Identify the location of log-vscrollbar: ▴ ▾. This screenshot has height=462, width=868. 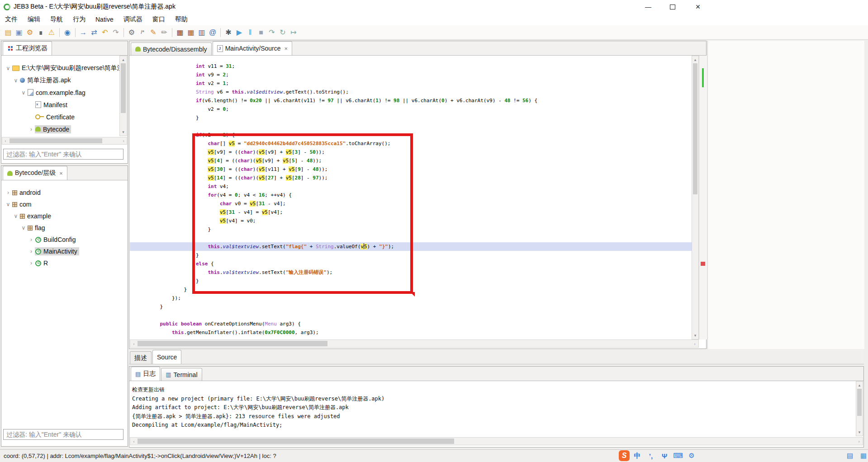
(859, 409).